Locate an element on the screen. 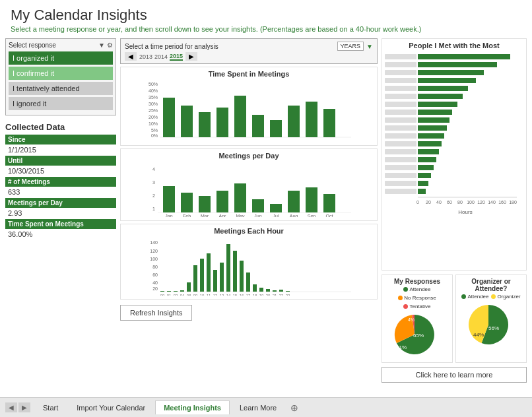 This screenshot has height=417, width=532. time-nav: ◀ 2013 2014 2015 ▶ is located at coordinates (249, 57).